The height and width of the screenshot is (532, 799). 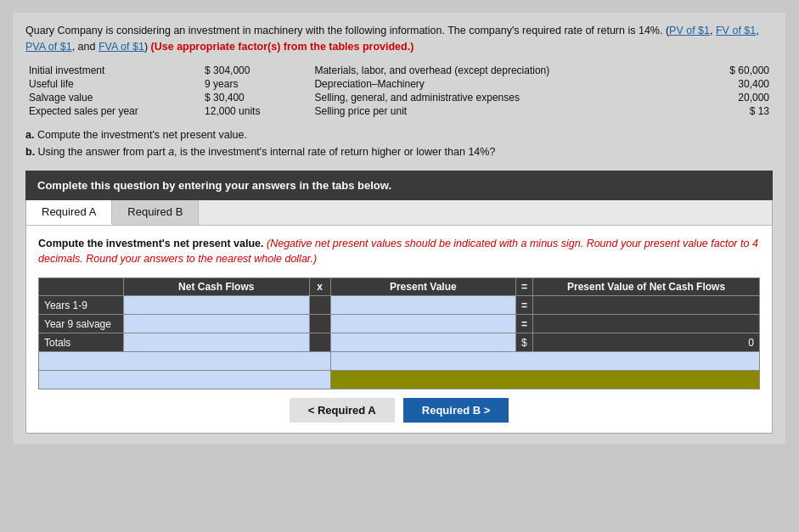 What do you see at coordinates (498, 84) in the screenshot?
I see `desc-depreciation: Depreciation–Machinery` at bounding box center [498, 84].